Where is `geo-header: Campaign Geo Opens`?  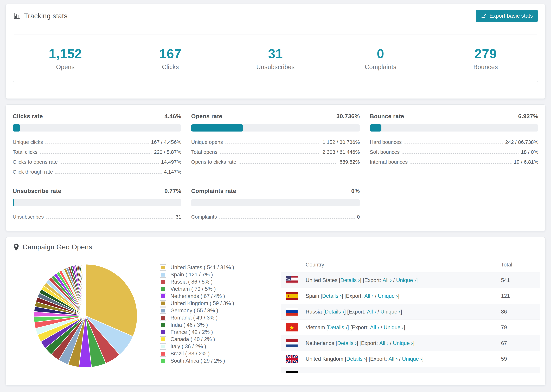
geo-header: Campaign Geo Opens is located at coordinates (276, 247).